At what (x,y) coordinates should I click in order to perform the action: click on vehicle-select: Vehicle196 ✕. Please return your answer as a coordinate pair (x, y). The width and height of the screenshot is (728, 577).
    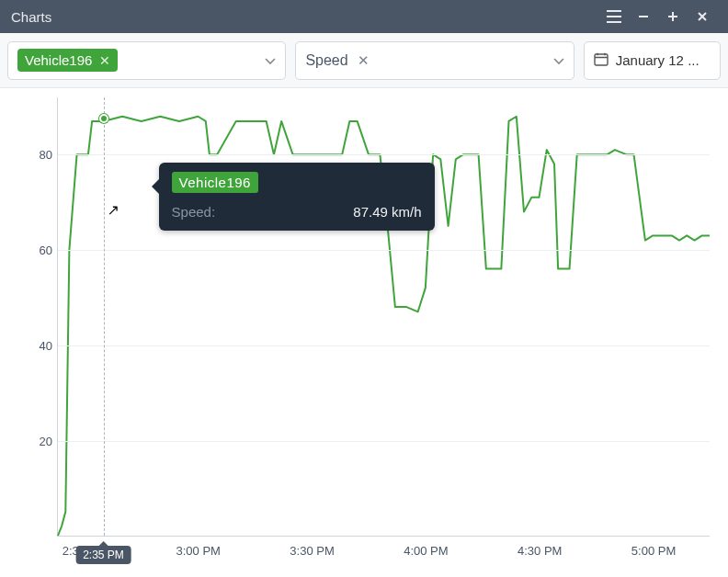
    Looking at the image, I should click on (147, 61).